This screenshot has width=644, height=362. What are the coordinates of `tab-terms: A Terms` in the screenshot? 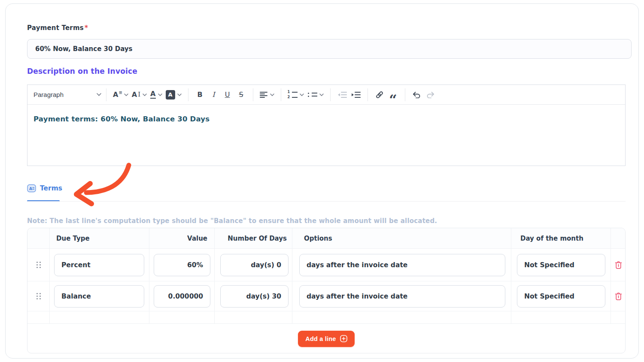 It's located at (45, 188).